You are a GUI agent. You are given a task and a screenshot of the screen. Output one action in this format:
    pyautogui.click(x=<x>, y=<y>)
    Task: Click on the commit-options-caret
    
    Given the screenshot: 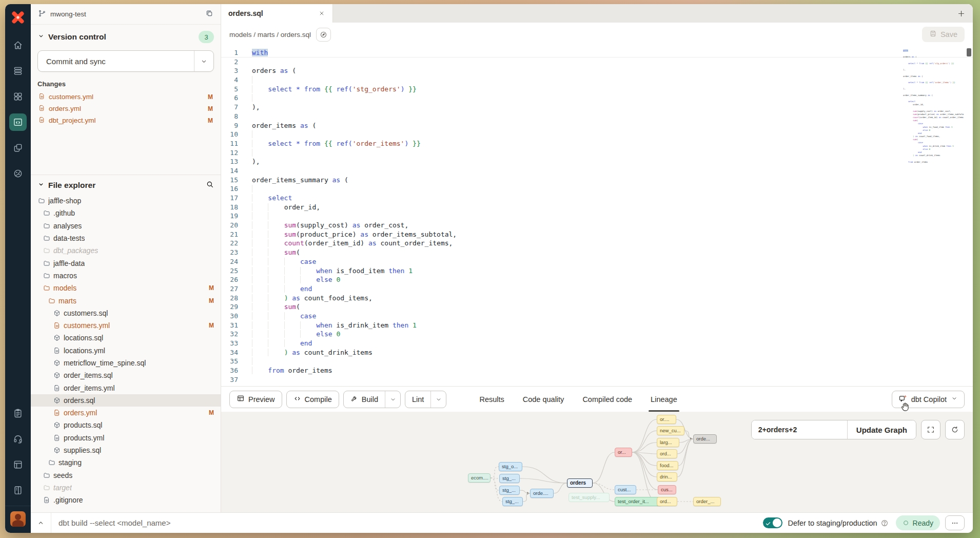 What is the action you would take?
    pyautogui.click(x=204, y=61)
    